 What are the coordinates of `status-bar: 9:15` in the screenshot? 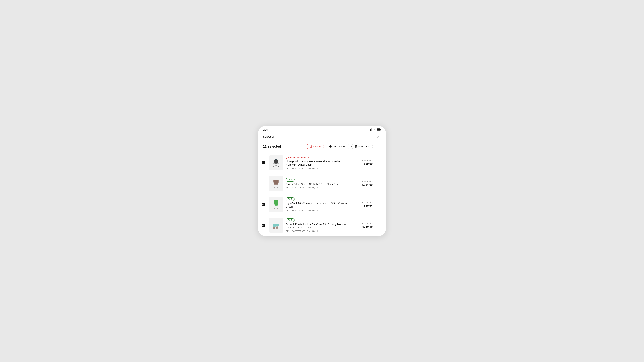 It's located at (322, 129).